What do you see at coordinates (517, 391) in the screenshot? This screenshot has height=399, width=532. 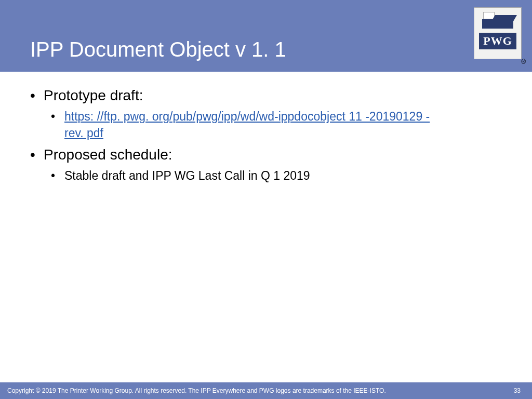 I see `footer-page-number: 33` at bounding box center [517, 391].